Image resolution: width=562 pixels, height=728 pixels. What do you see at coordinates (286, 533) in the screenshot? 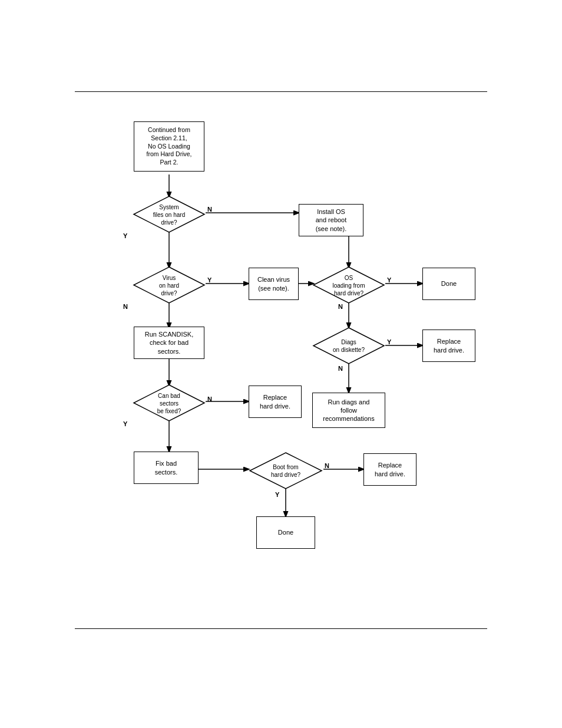
I see `done2-box: Done` at bounding box center [286, 533].